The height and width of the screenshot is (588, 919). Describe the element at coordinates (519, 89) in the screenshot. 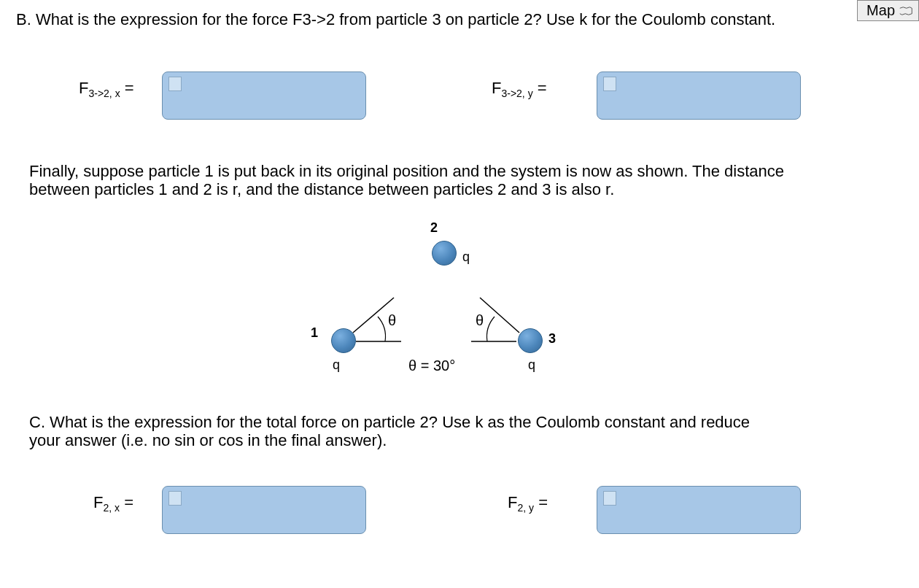

I see `f32y-label: F3->2, y =` at that location.